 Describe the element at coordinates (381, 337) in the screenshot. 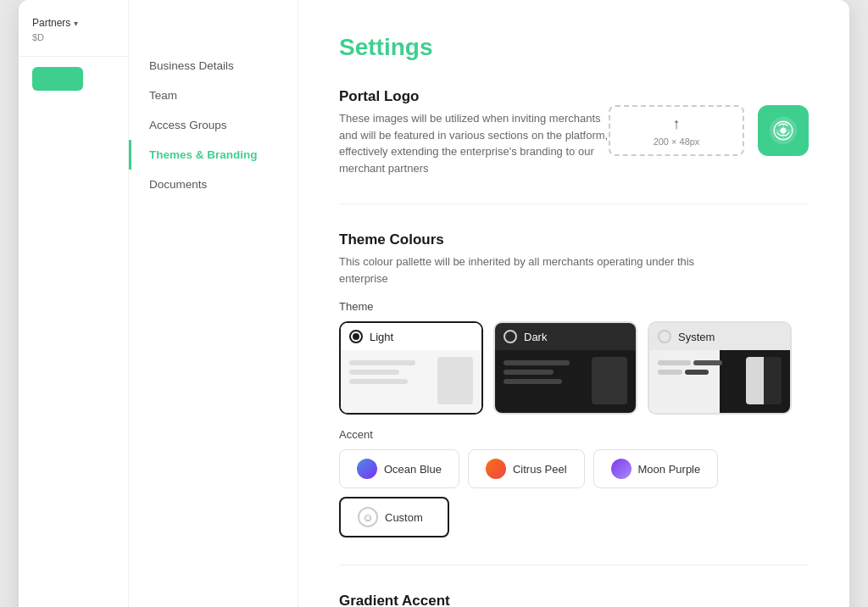

I see `theme-light-label: Light` at that location.